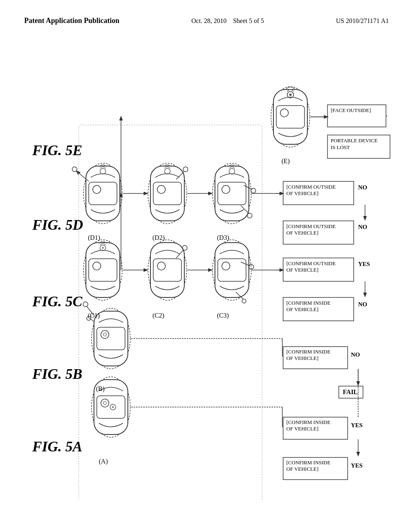 The image size is (413, 532). Describe the element at coordinates (57, 447) in the screenshot. I see `fig-5a-label: FIG. 5A` at that location.